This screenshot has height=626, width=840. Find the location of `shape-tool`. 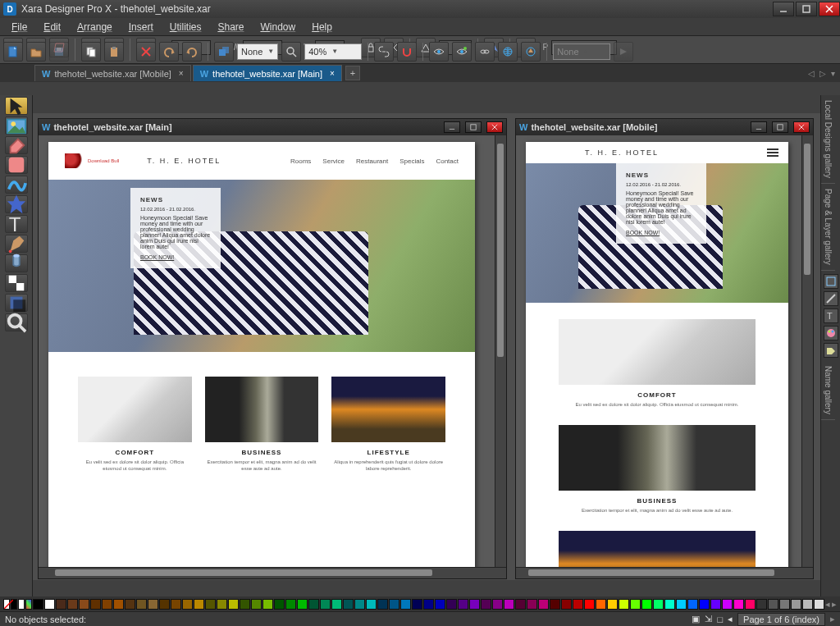

shape-tool is located at coordinates (16, 165).